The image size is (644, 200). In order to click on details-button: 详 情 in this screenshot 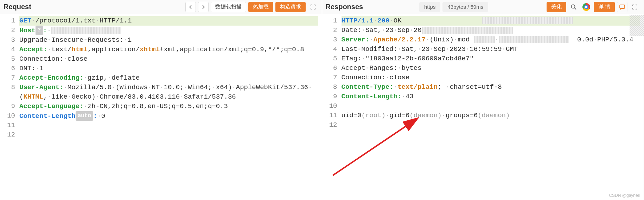, I will do `click(604, 7)`.